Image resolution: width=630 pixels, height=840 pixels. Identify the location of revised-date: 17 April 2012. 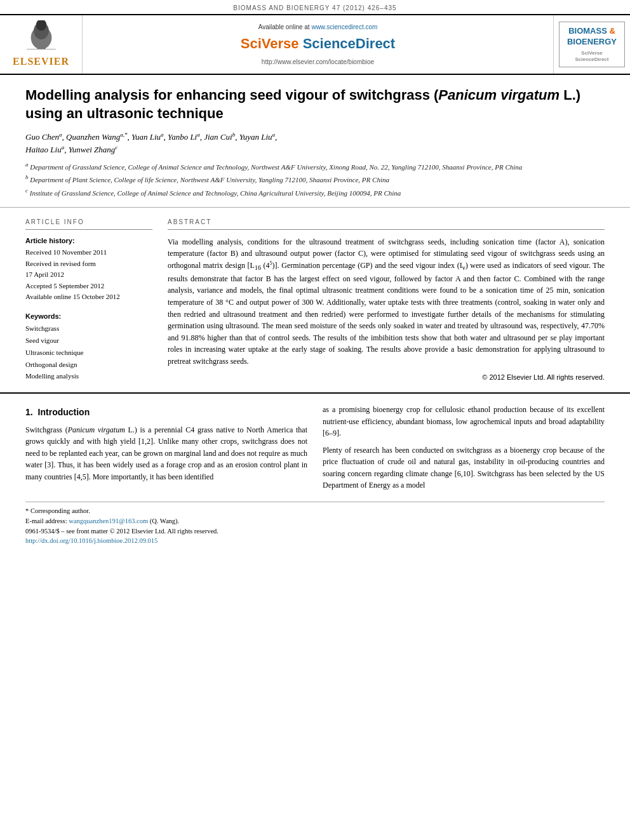
(89, 275).